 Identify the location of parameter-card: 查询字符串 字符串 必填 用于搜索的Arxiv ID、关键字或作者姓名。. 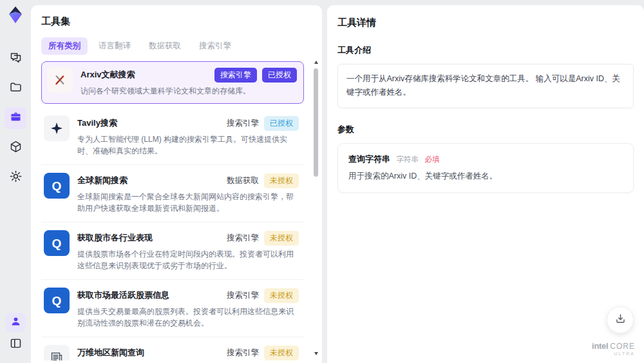
(486, 168).